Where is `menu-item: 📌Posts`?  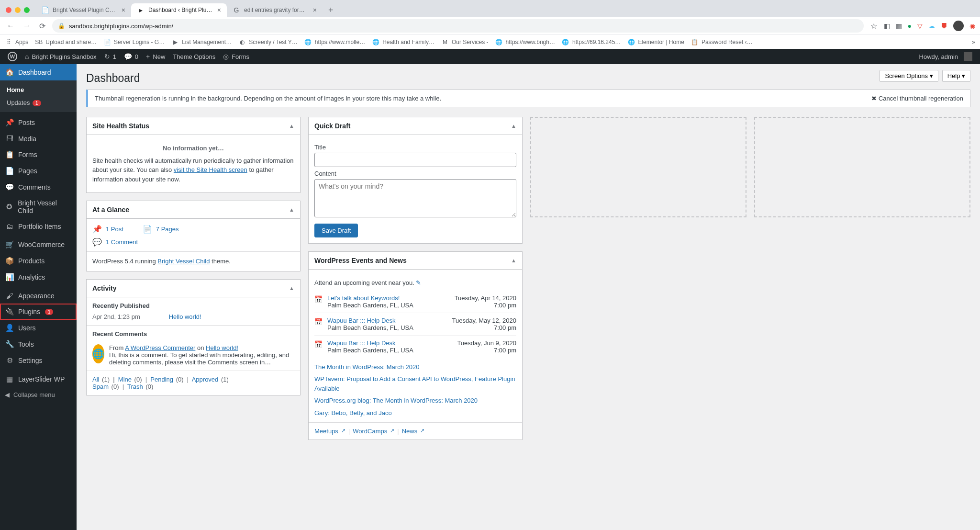
menu-item: 📌Posts is located at coordinates (38, 123).